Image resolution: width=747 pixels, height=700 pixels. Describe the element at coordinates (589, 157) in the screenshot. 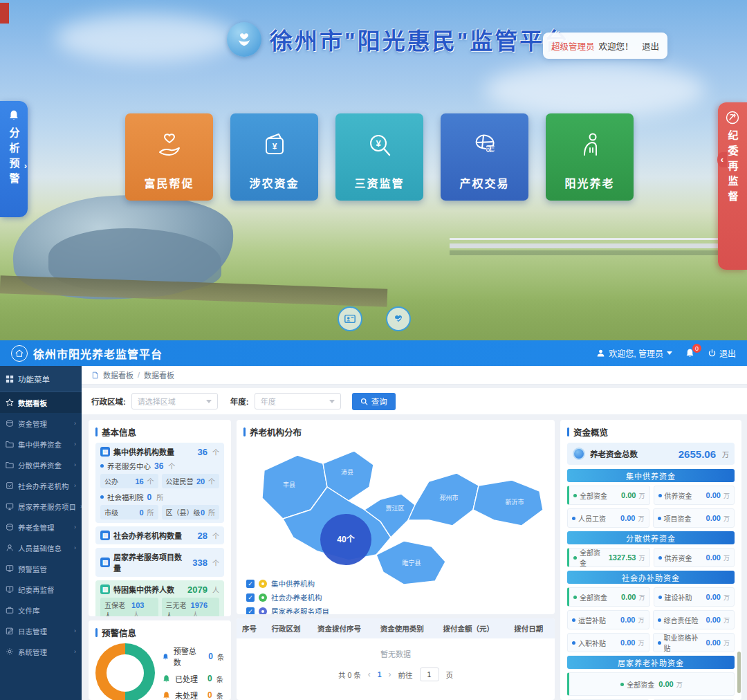

I see `tile-yangguang-yanglao: 阳光养老` at that location.